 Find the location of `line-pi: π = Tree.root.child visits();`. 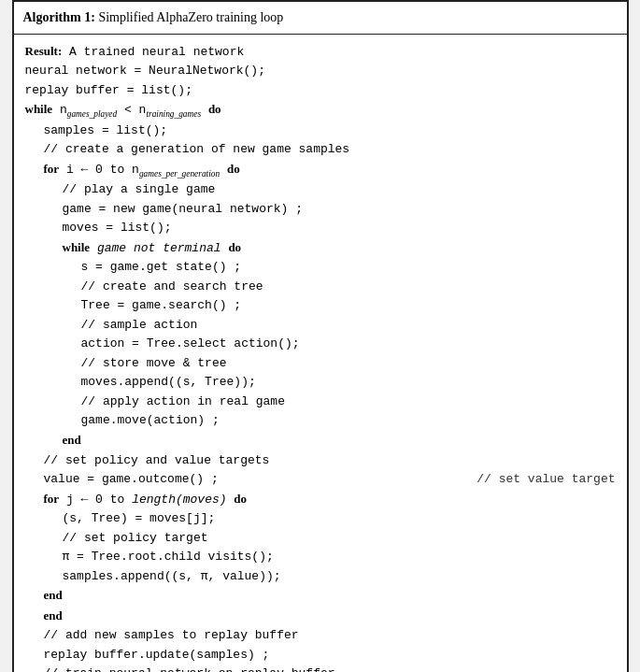

line-pi: π = Tree.root.child visits(); is located at coordinates (320, 557).